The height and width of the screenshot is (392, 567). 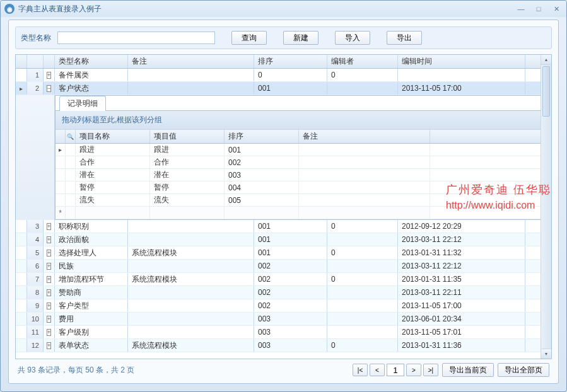 I want to click on cell-name: 费用, so click(x=91, y=319).